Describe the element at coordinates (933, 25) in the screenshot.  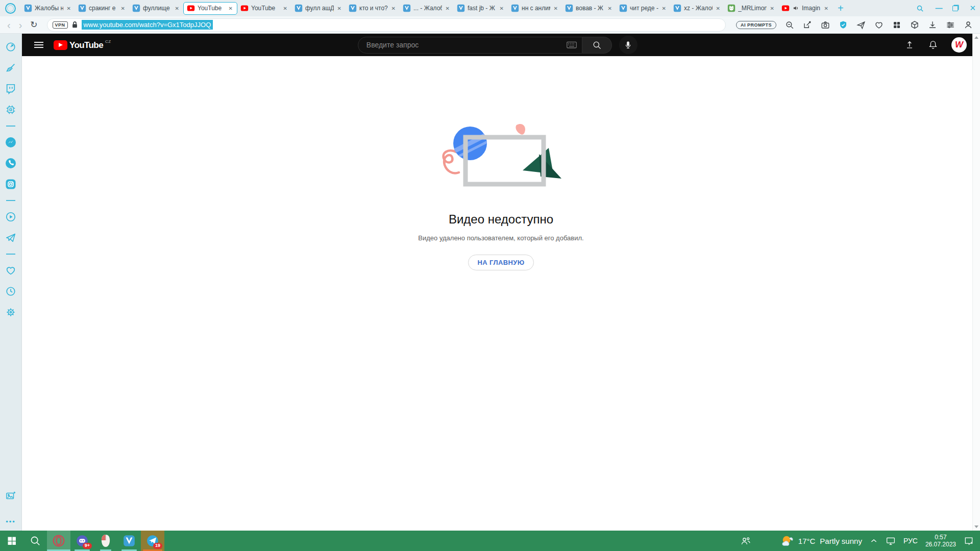
I see `downloads-icon` at that location.